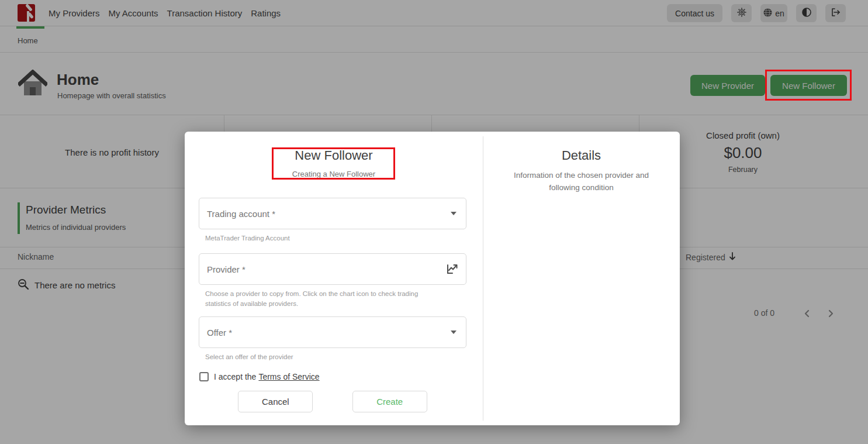 The height and width of the screenshot is (444, 868). I want to click on trading-account-select: Trading account *, so click(333, 214).